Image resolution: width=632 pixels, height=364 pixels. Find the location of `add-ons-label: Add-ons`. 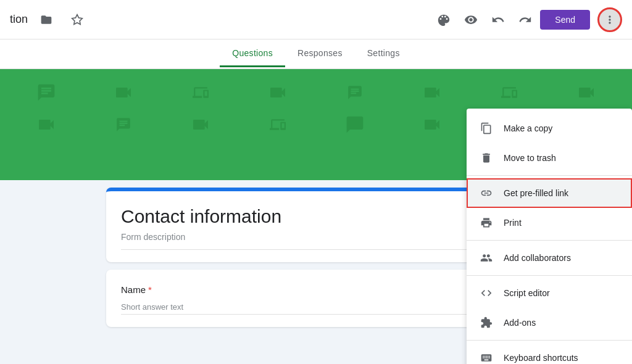

add-ons-label: Add-ons is located at coordinates (562, 323).